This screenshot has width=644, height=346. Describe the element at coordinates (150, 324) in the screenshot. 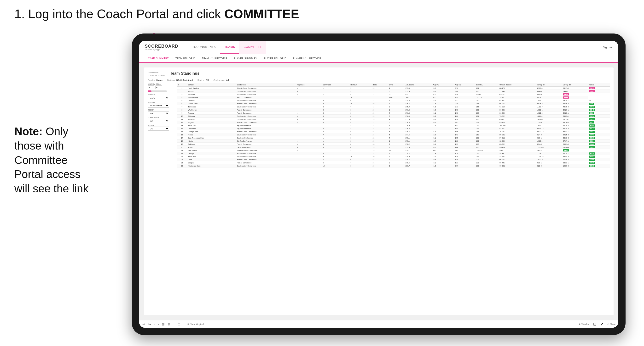

I see `redo-button: ↪` at that location.